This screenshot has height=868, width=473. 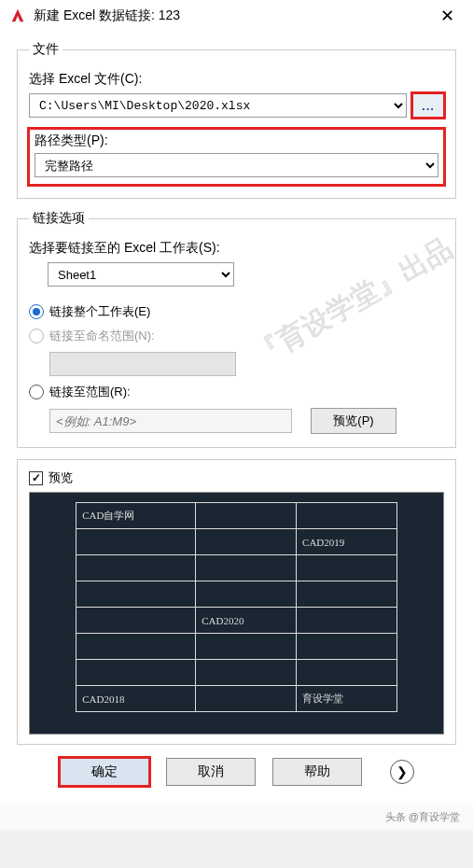 What do you see at coordinates (237, 818) in the screenshot?
I see `footer-attribution: 头条 @育设学堂` at bounding box center [237, 818].